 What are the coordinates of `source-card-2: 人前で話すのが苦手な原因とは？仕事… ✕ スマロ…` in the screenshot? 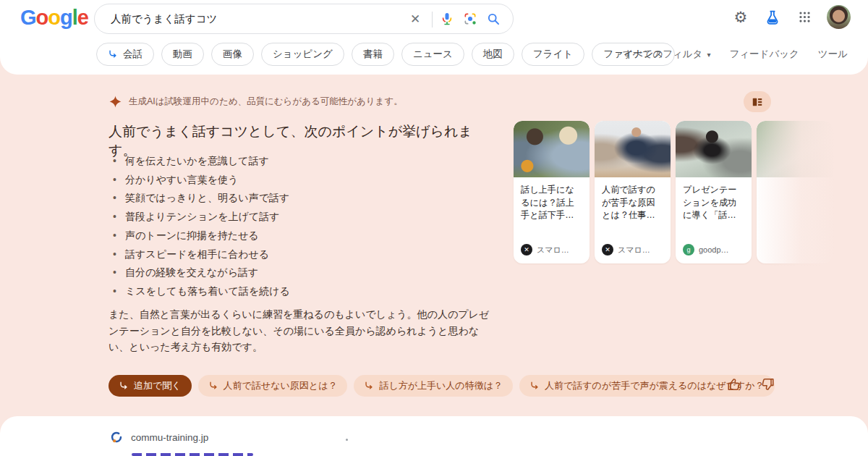 It's located at (632, 193).